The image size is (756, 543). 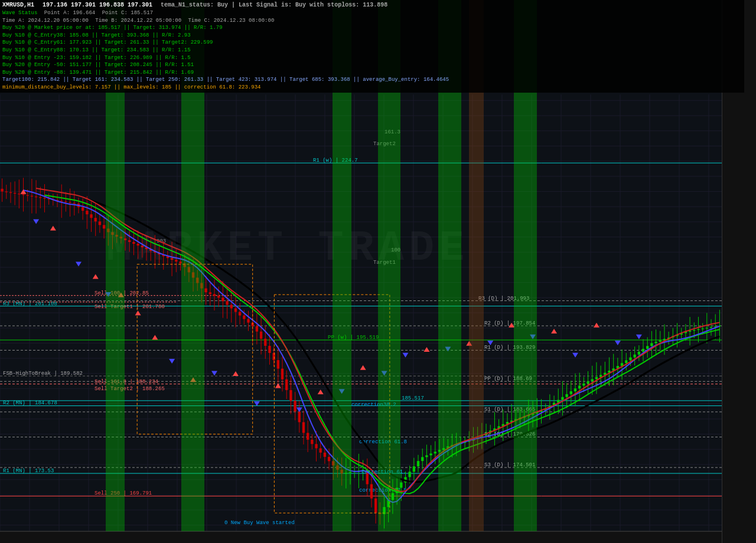 What do you see at coordinates (107, 42) in the screenshot?
I see `buy-c-entry61: Buy %10 @ C_Entry61: 177.923 || Target: …` at bounding box center [107, 42].